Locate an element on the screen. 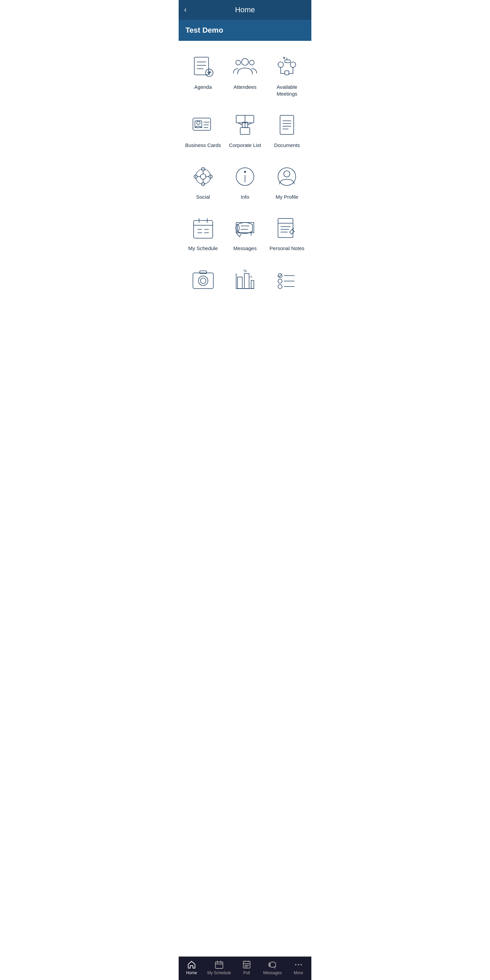 Image resolution: width=490 pixels, height=980 pixels. messages-label: Messages is located at coordinates (245, 248).